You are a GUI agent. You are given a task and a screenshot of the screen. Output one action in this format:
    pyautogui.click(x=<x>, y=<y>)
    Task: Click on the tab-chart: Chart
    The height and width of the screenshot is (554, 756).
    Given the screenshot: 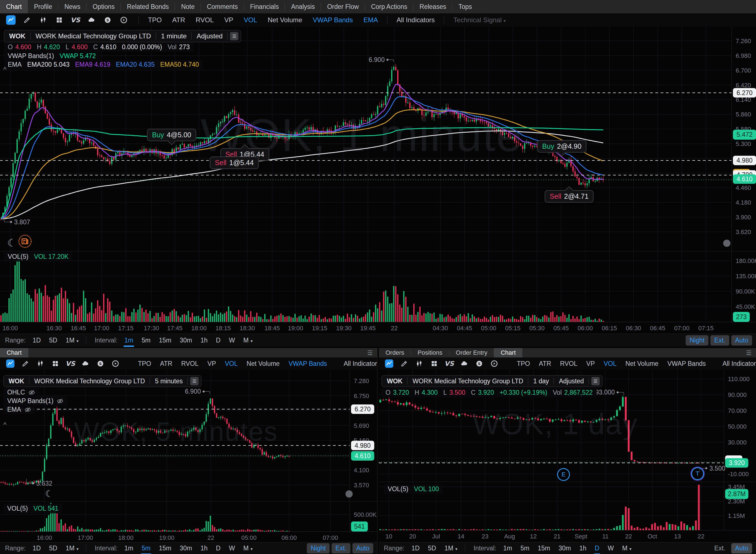 What is the action you would take?
    pyautogui.click(x=508, y=353)
    